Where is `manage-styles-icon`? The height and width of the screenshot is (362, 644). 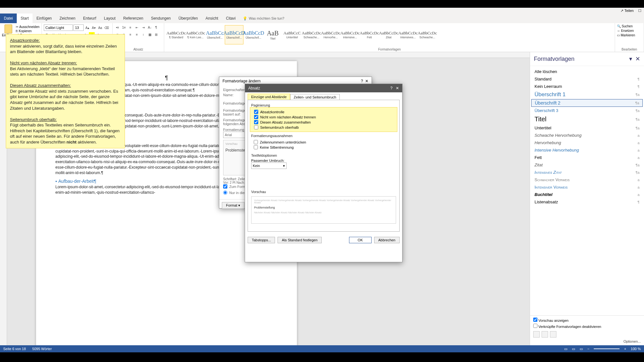
manage-styles-icon is located at coordinates (553, 334).